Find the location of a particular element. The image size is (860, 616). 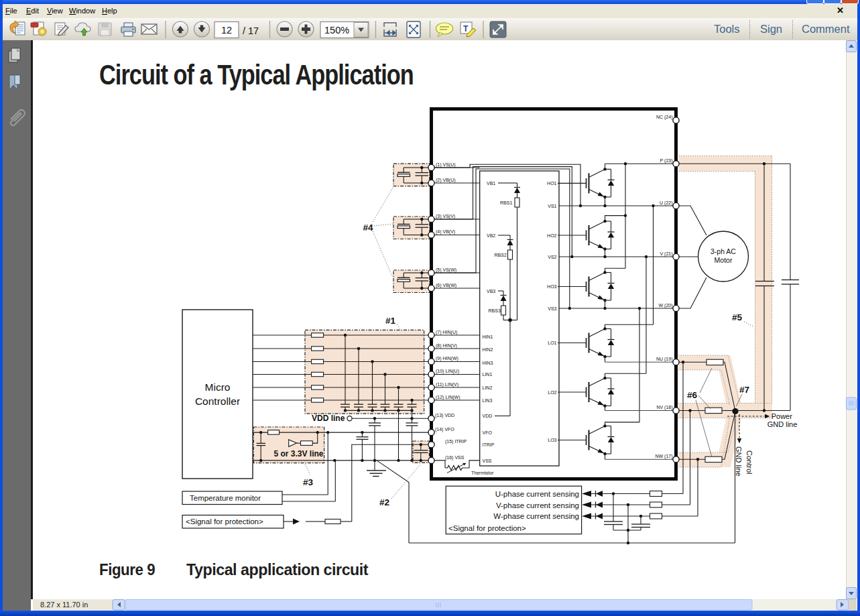

svg-text: RBS2 is located at coordinates (501, 255).